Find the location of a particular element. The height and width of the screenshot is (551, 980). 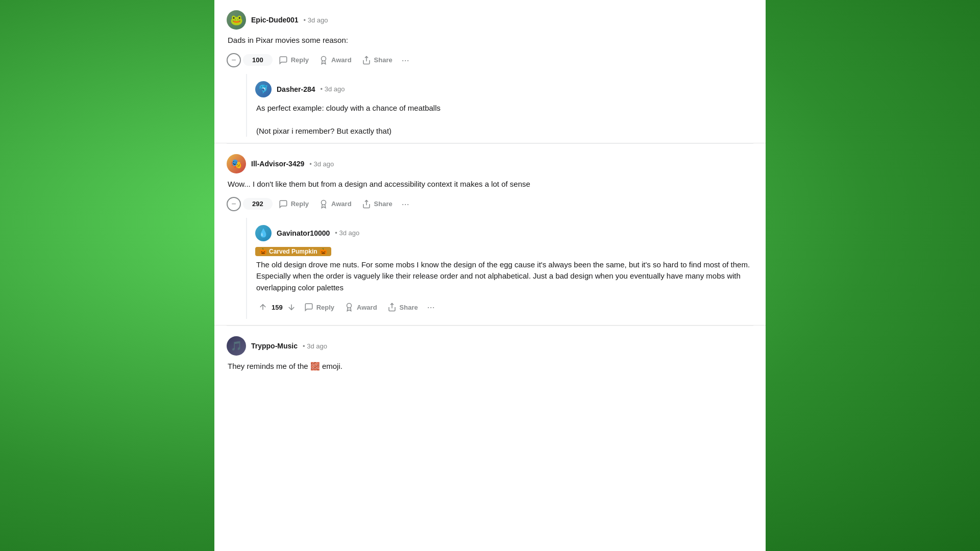

action-bar: − 100 Reply Award Share is located at coordinates (490, 63).